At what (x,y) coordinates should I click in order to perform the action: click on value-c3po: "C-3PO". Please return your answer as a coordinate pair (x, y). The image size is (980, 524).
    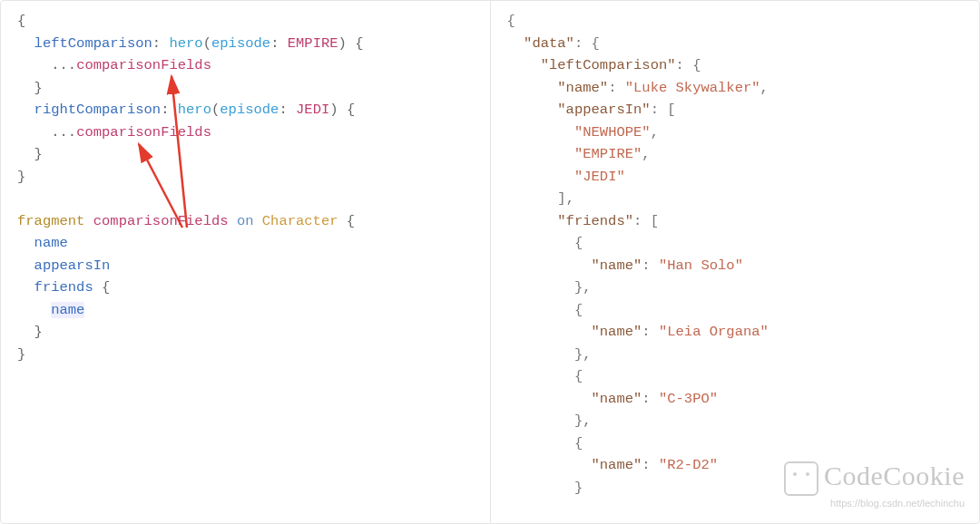
    Looking at the image, I should click on (688, 399).